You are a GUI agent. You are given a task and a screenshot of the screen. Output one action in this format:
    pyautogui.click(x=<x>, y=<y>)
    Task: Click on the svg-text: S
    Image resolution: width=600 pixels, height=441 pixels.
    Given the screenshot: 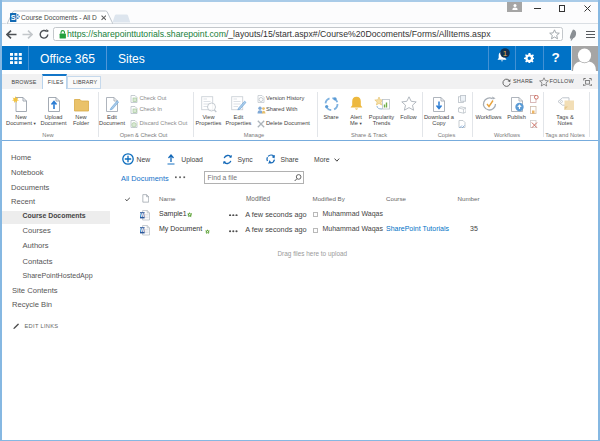 What is the action you would take?
    pyautogui.click(x=14, y=18)
    